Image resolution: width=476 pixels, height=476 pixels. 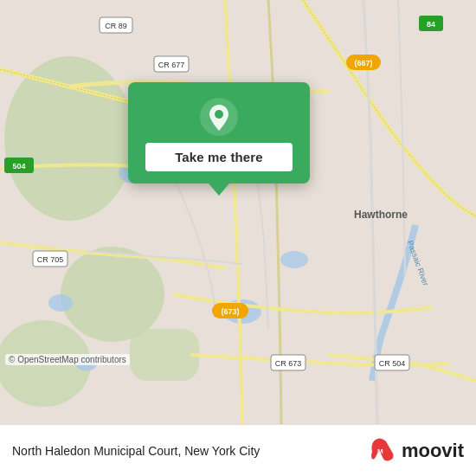 What do you see at coordinates (230, 312) in the screenshot?
I see `svg-text: (673)` at bounding box center [230, 312].